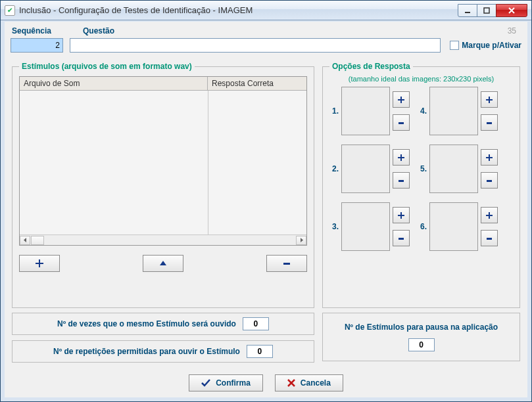  Describe the element at coordinates (370, 169) in the screenshot. I see `response-cell-2: 2.` at that location.